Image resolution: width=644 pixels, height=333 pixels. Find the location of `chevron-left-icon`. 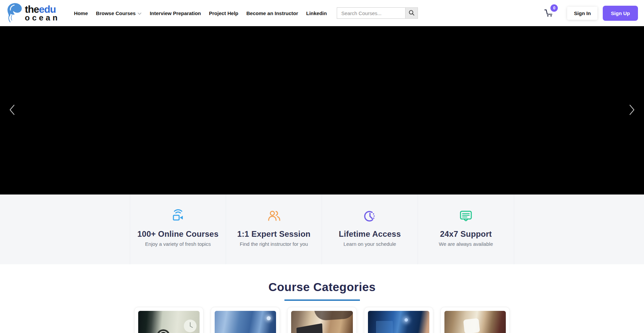

chevron-left-icon is located at coordinates (12, 116).